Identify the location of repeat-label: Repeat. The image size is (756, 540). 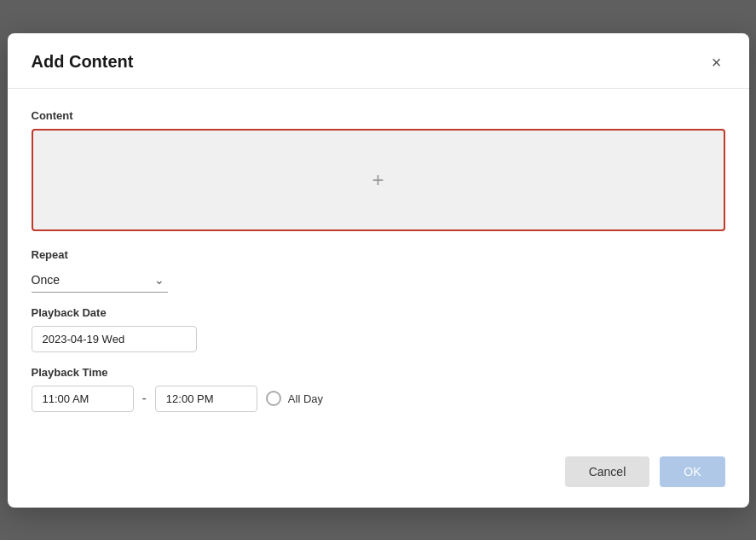
(378, 254).